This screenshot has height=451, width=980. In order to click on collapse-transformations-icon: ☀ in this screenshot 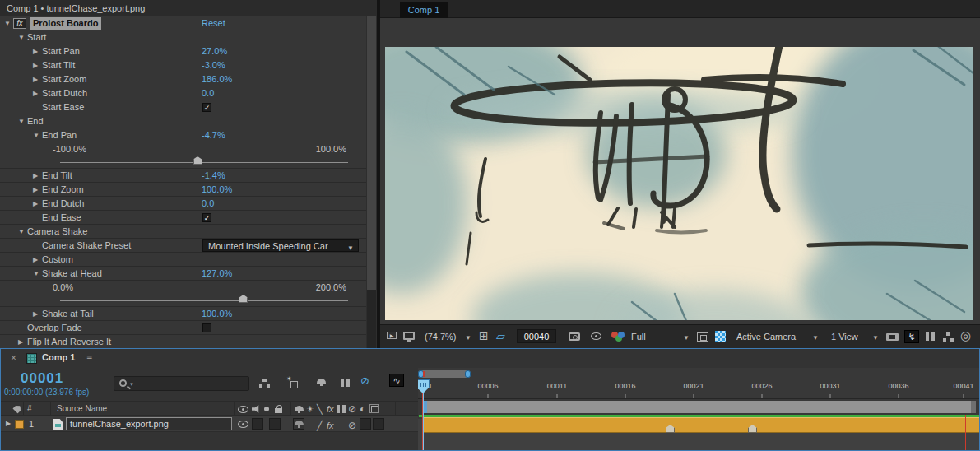, I will do `click(310, 410)`.